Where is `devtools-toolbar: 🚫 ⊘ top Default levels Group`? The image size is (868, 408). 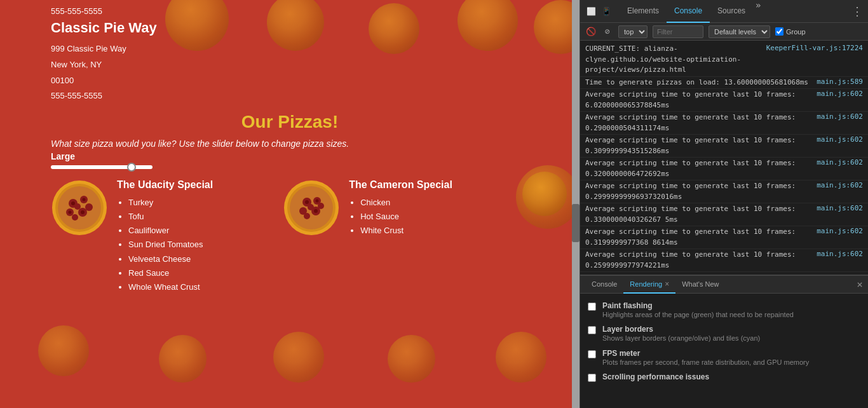
devtools-toolbar: 🚫 ⊘ top Default levels Group is located at coordinates (724, 32).